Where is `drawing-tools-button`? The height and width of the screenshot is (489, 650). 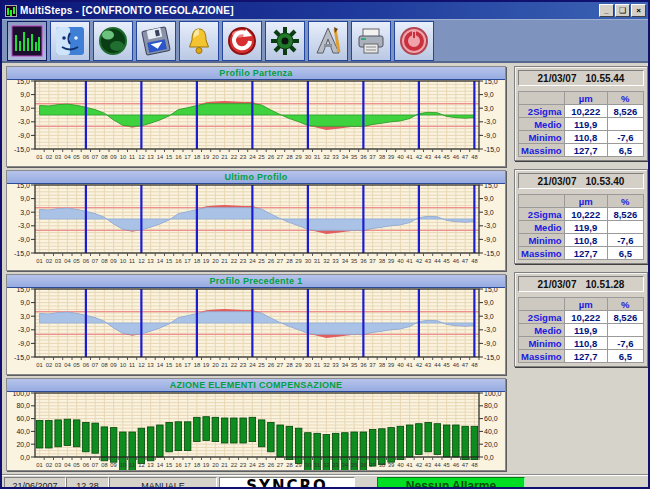 drawing-tools-button is located at coordinates (328, 41).